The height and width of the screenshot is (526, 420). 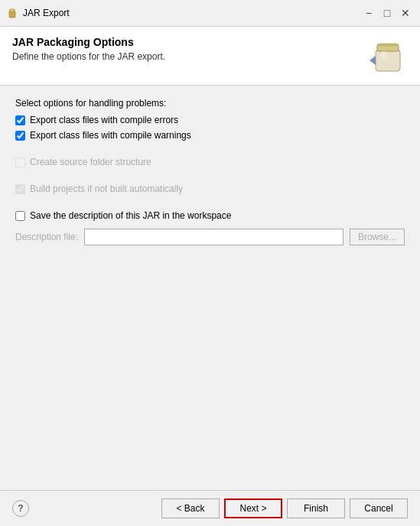 What do you see at coordinates (214, 237) in the screenshot?
I see `description-file-input` at bounding box center [214, 237].